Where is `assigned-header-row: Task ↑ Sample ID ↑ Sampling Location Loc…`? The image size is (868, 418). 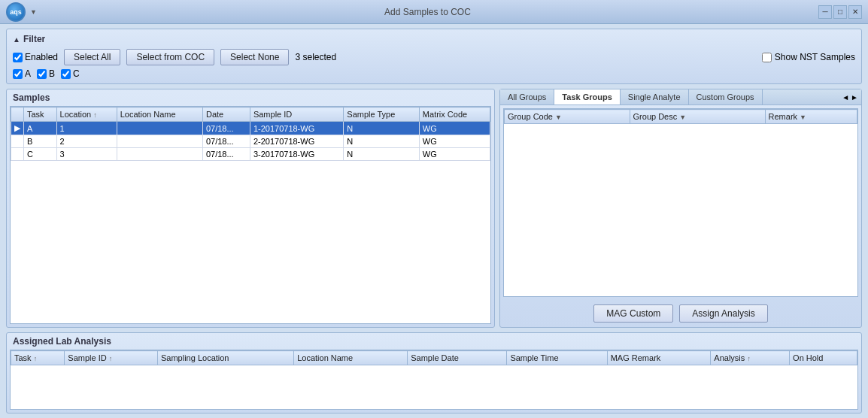 assigned-header-row: Task ↑ Sample ID ↑ Sampling Location Loc… is located at coordinates (435, 358).